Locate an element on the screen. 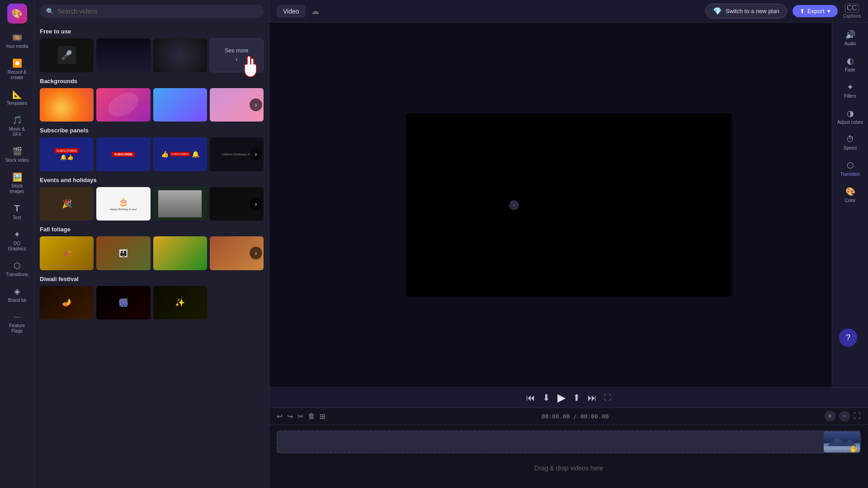 The height and width of the screenshot is (488, 868). export-dropdown-icon: ▾ is located at coordinates (829, 11).